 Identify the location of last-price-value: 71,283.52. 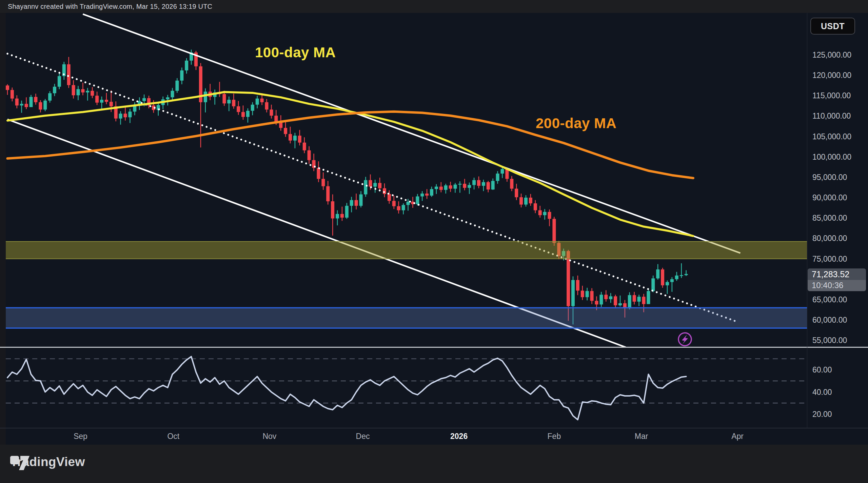
(837, 274).